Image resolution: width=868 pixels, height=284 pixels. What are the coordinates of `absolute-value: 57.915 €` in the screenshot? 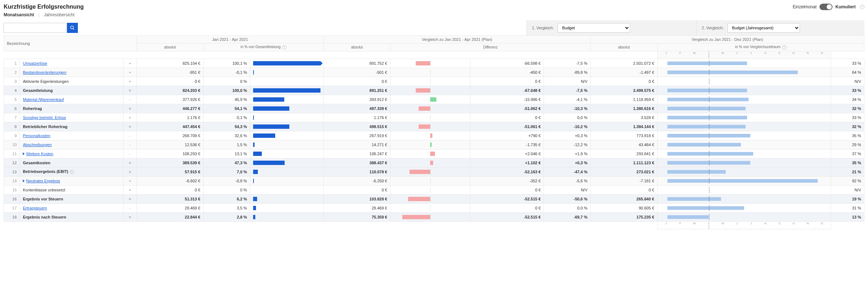 It's located at (170, 171).